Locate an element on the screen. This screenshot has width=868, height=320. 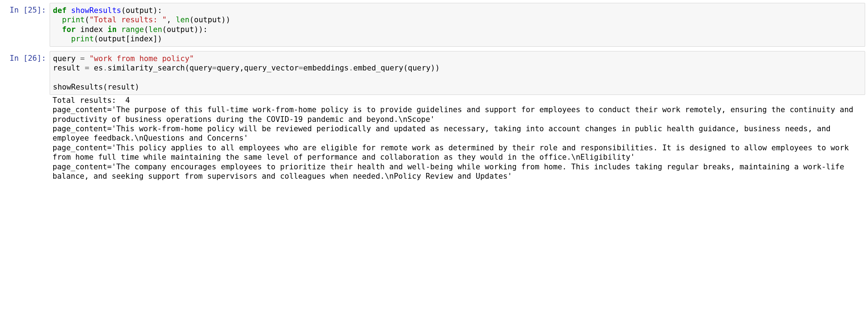
output-line: Total results: 4 is located at coordinates (91, 100).